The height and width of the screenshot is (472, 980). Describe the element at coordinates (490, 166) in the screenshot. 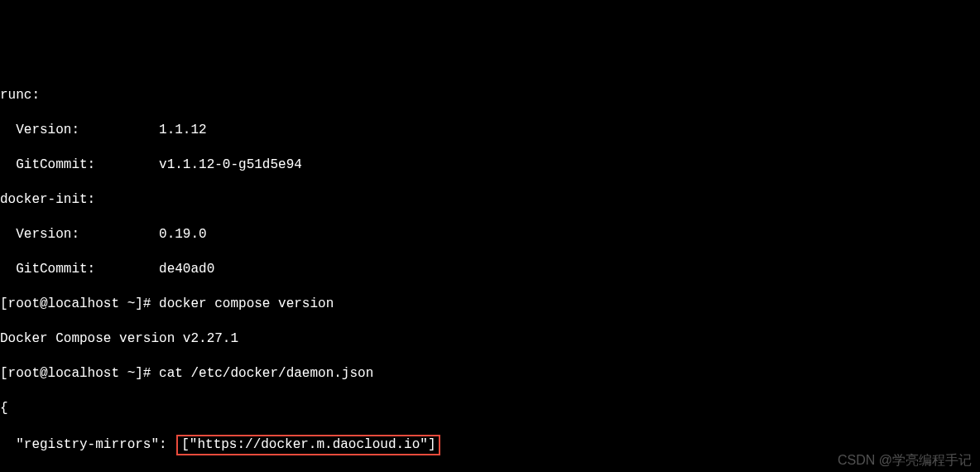

I see `text-gitcommit1: GitCommit: v1.1.12-0-g51d5e94` at that location.